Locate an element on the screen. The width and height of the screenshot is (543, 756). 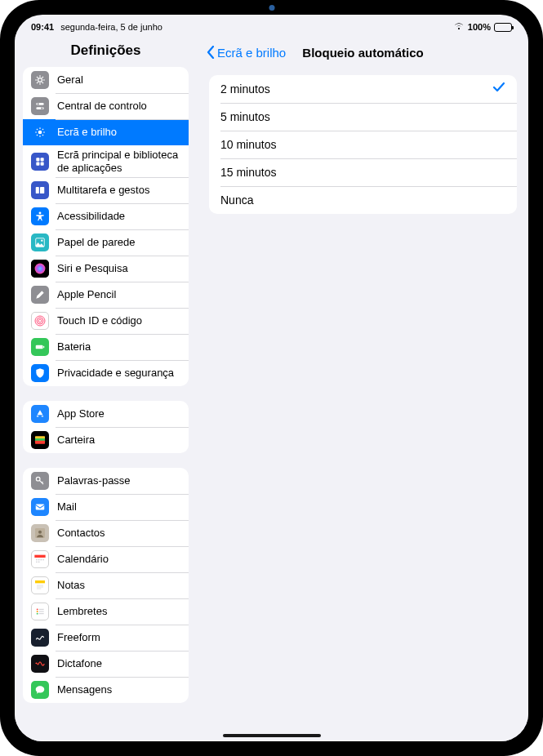
sidebar-item-label: Privacidade e segurança is located at coordinates (116, 373).